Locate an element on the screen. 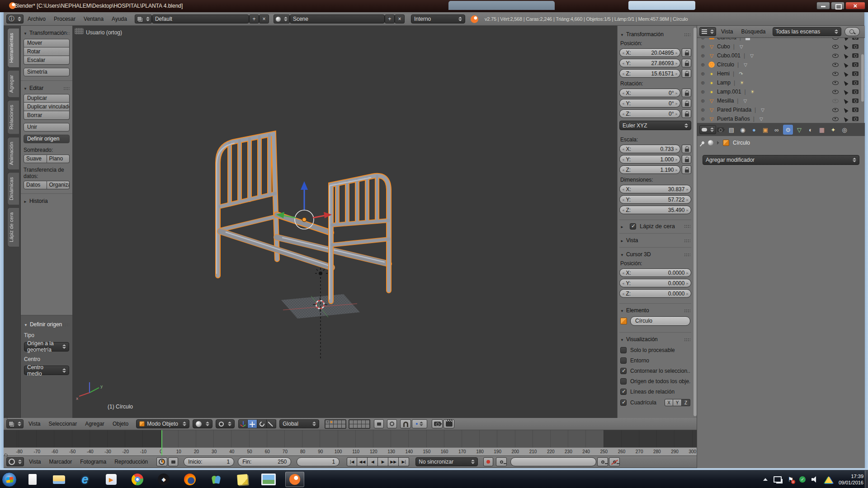 The image size is (868, 488). npanel-transform-header: Transformación is located at coordinates (656, 34).